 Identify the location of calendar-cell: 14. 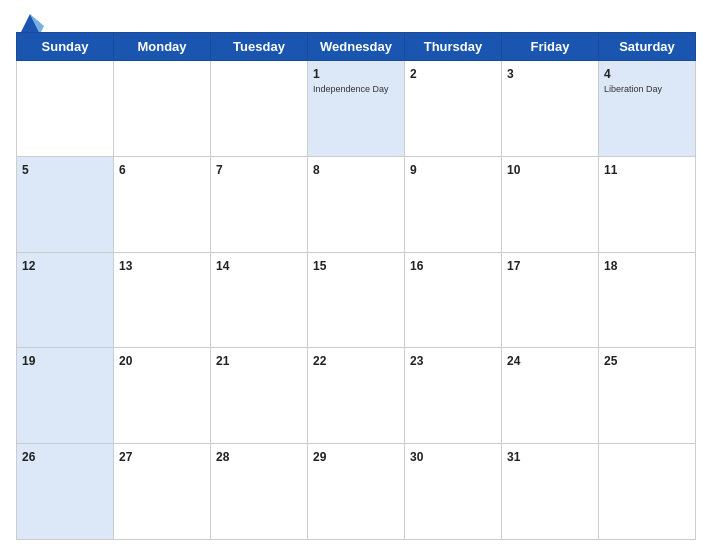
(260, 300).